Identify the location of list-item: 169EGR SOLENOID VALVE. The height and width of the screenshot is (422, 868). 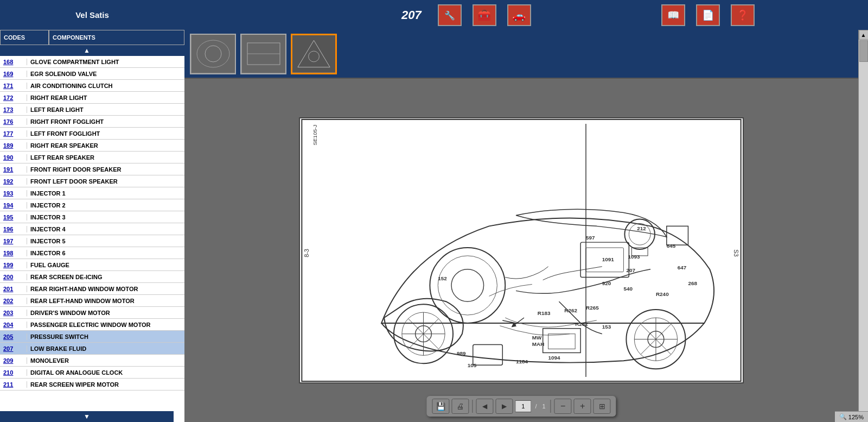
(92, 74).